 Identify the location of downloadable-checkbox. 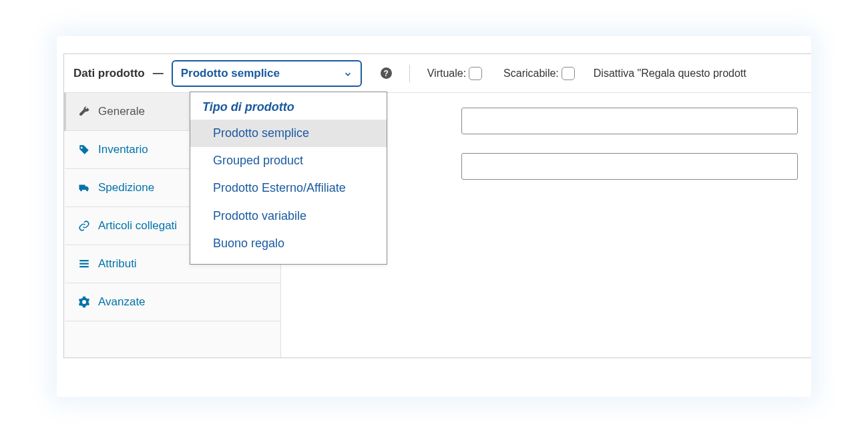
(568, 74).